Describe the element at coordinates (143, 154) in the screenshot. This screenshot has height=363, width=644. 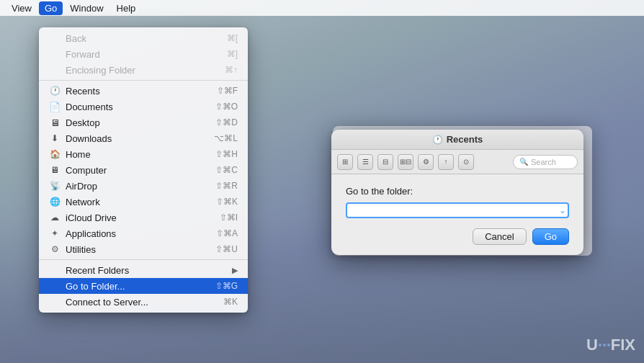
I see `menu-item-home: 🏠 Home ⇧⌘H` at that location.